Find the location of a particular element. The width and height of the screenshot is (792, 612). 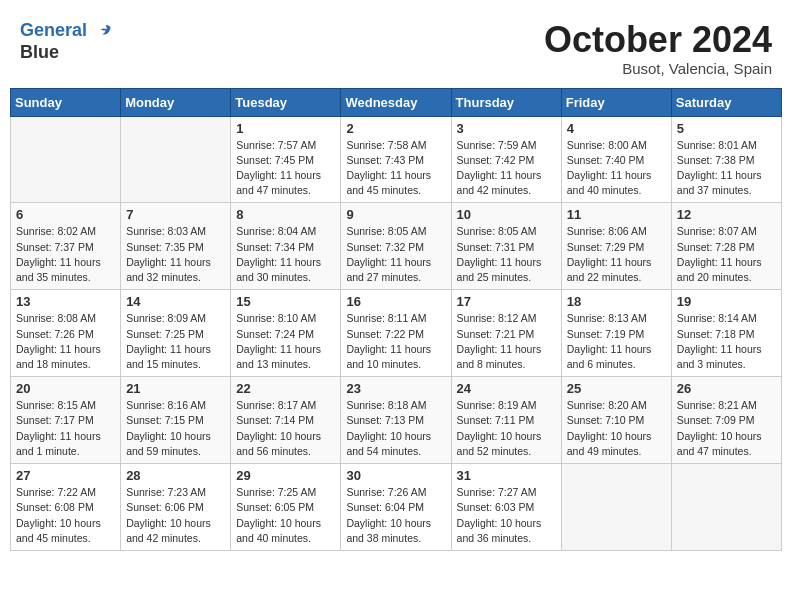

location: Busot, Valencia, Spain is located at coordinates (658, 68).